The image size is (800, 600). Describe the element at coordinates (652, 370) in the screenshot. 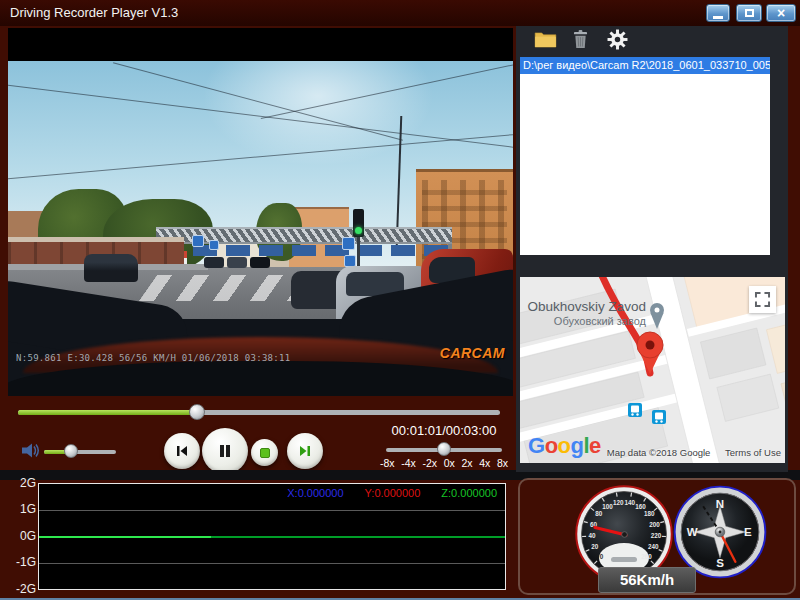

I see `map-view: Obukhovskiy Zavod Обуховский завод Googl…` at that location.